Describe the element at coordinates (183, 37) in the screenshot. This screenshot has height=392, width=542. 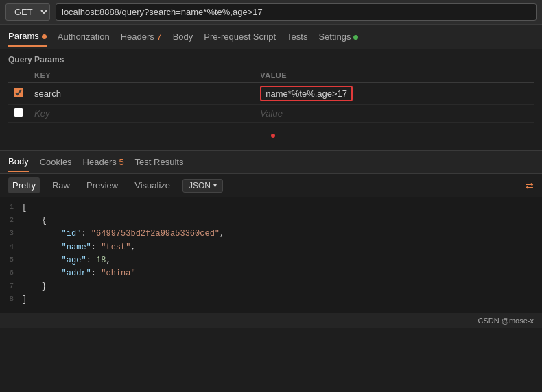
I see `tab-body: Body` at that location.